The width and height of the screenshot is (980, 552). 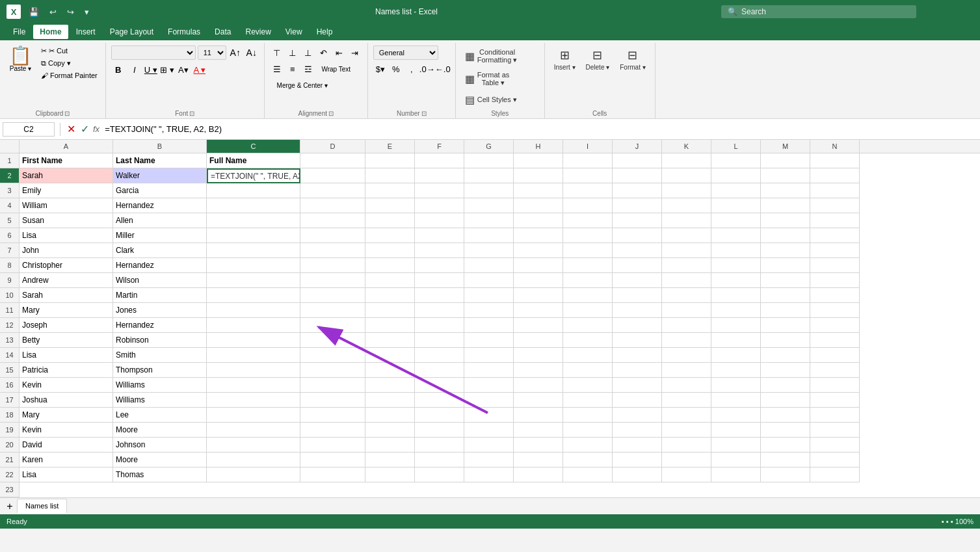 I want to click on cell-h2, so click(x=538, y=176).